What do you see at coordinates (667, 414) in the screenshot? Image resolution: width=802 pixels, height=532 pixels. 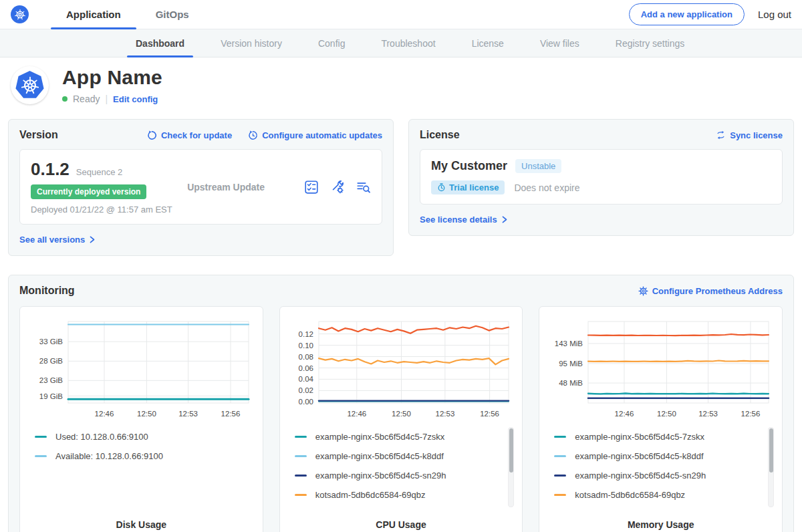 I see `svg-text: 12:50` at bounding box center [667, 414].